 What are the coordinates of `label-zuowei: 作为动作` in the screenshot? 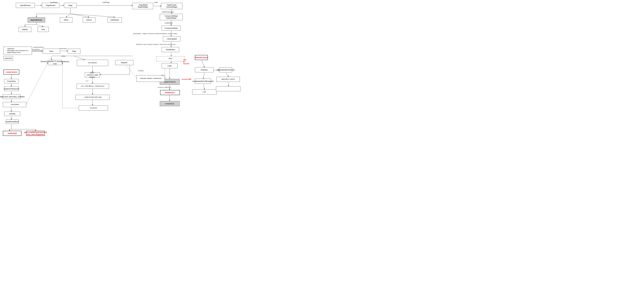 It's located at (141, 71).